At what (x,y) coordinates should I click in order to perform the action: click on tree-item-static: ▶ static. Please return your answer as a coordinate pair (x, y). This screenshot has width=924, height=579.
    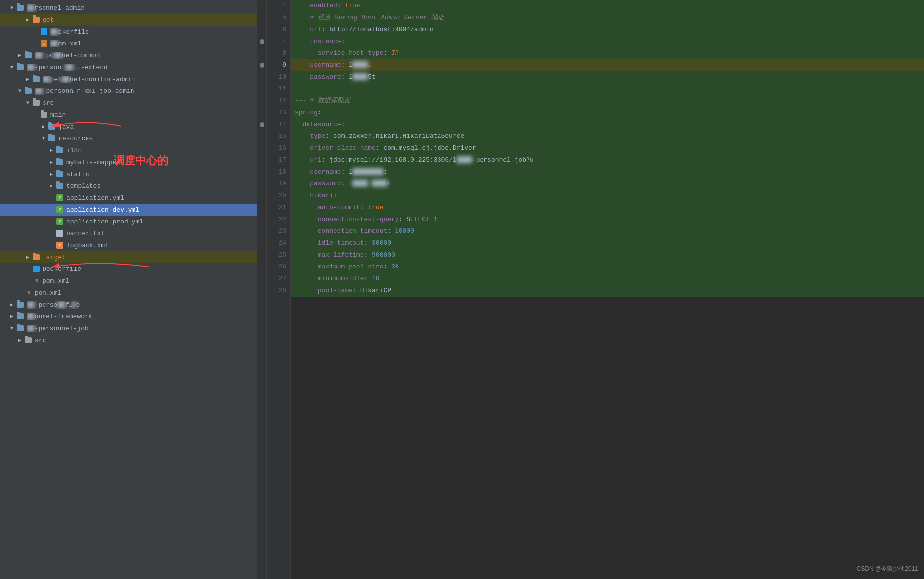
    Looking at the image, I should click on (129, 174).